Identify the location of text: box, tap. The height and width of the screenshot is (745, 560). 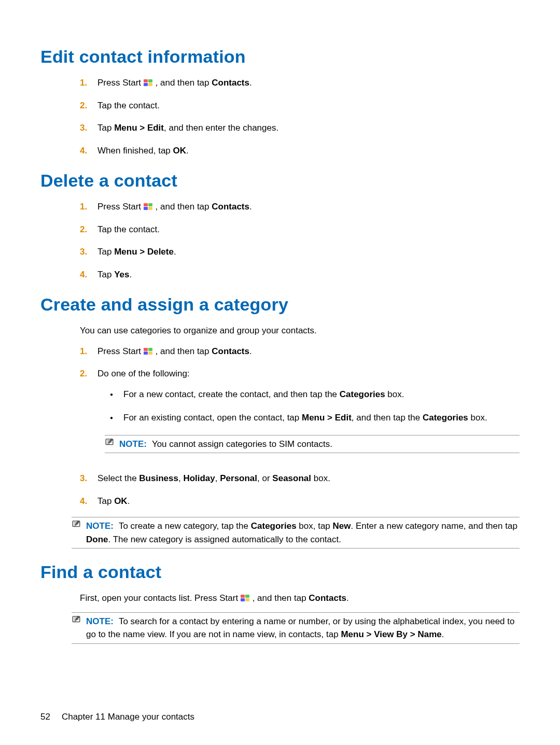
(315, 526).